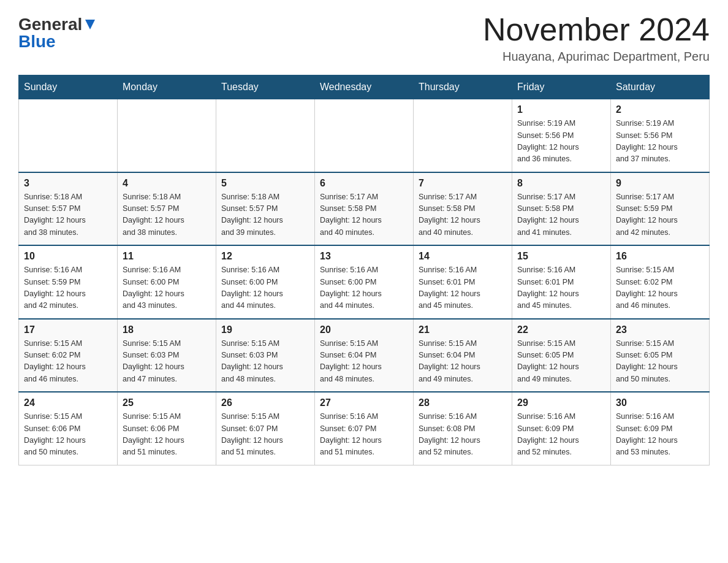 The width and height of the screenshot is (728, 563). I want to click on day-number: 15, so click(561, 256).